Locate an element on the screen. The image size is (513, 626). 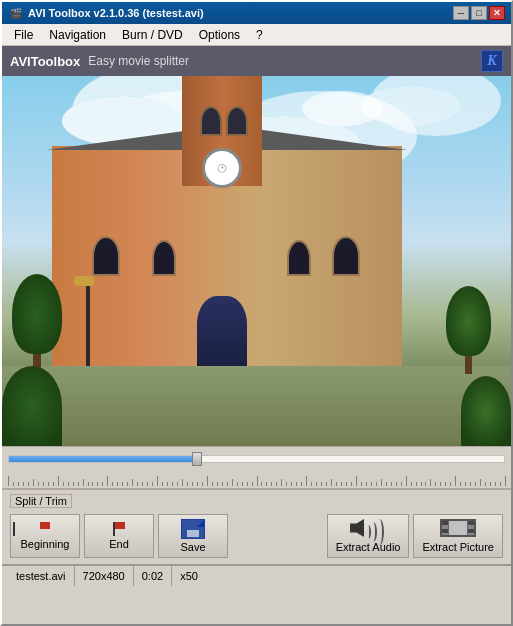
app-icon: 🎬 is located at coordinates (16, 13).